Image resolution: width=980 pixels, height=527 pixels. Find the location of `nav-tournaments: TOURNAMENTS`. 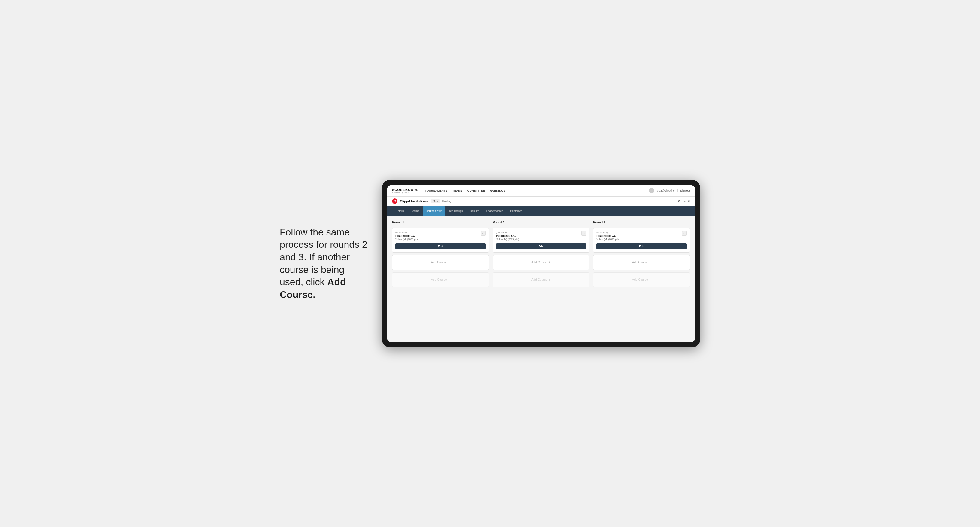

nav-tournaments: TOURNAMENTS is located at coordinates (436, 191).